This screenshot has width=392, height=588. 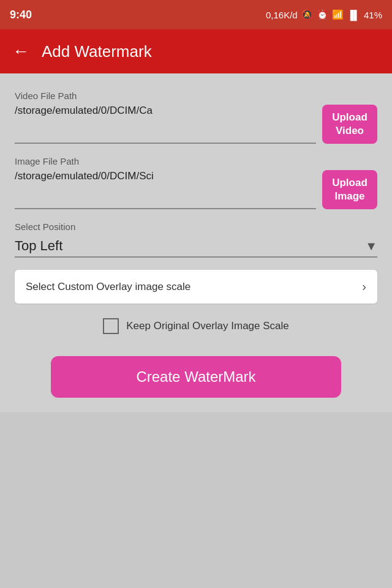 What do you see at coordinates (196, 240) in the screenshot?
I see `position-section: Select Position Top Left ▼` at bounding box center [196, 240].